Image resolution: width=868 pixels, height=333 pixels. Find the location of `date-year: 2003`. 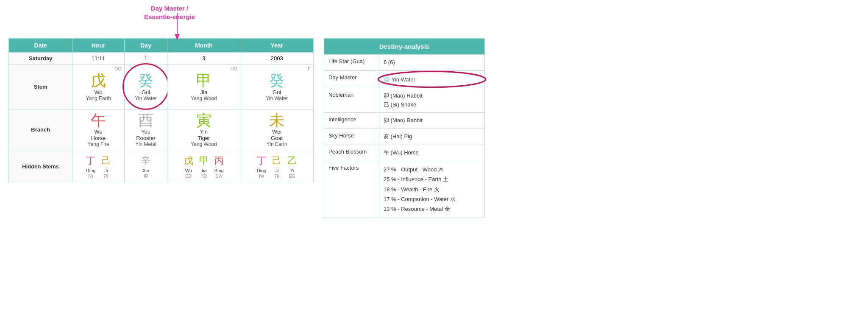

date-year: 2003 is located at coordinates (277, 59).